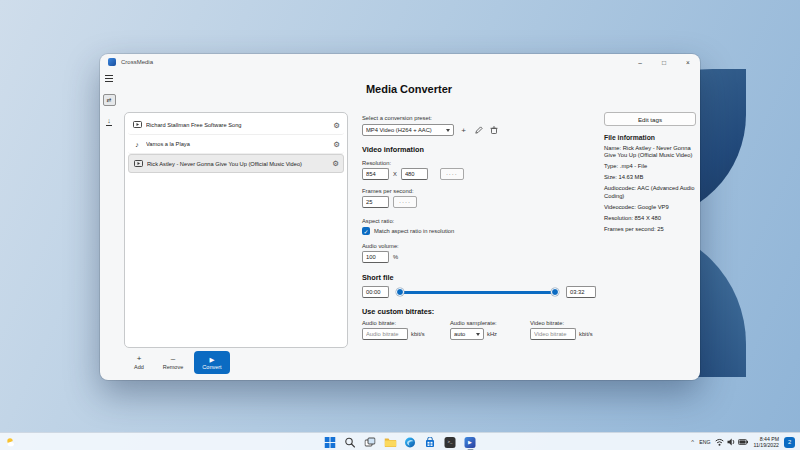  I want to click on file-name: Vamos a la Playa, so click(238, 144).